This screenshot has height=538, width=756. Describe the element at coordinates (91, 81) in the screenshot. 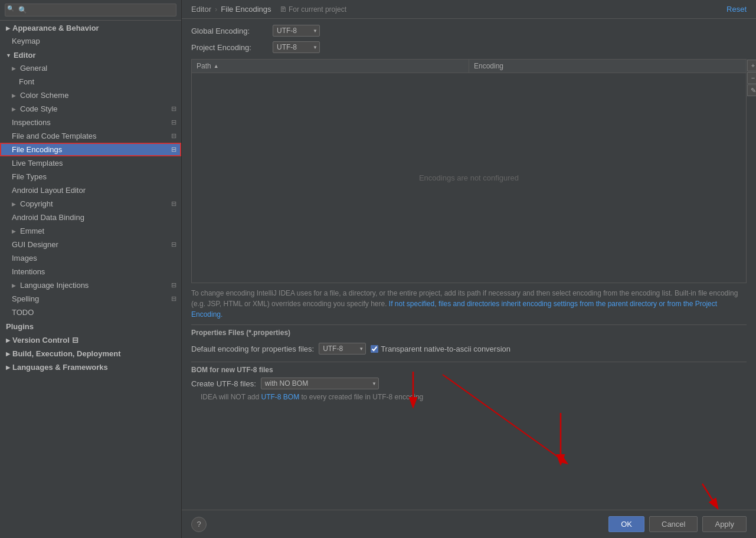

I see `sidebar-item-font: Font` at that location.